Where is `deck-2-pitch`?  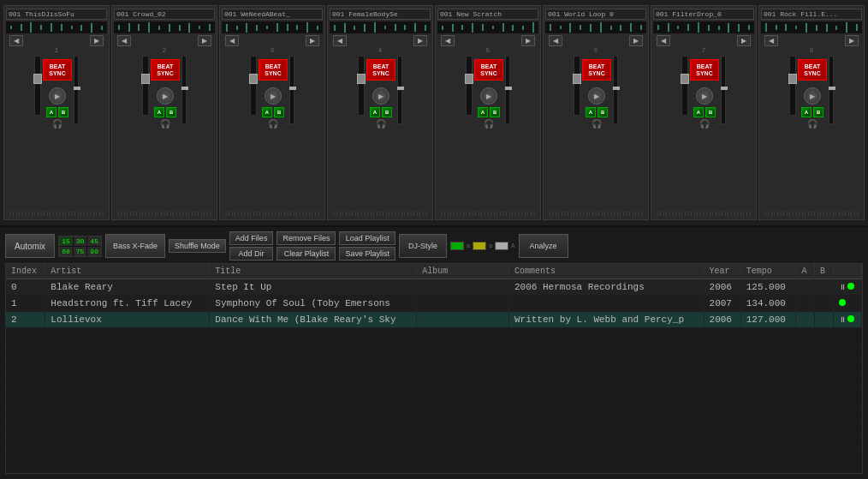 deck-2-pitch is located at coordinates (184, 90).